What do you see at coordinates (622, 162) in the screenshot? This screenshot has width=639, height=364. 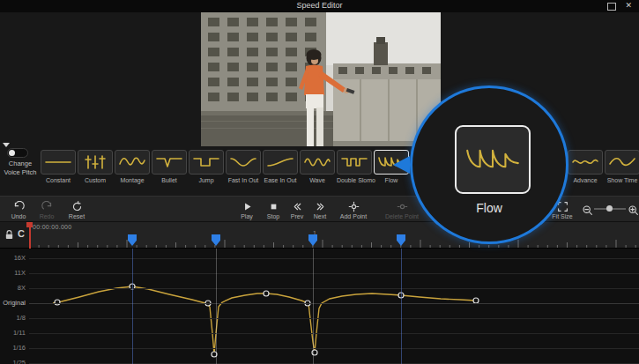 I see `preset-tile-show-time` at bounding box center [622, 162].